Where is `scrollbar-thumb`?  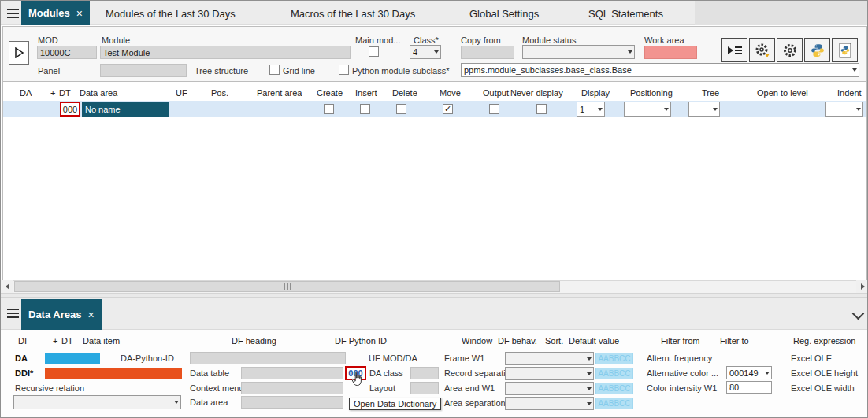 scrollbar-thumb is located at coordinates (287, 287).